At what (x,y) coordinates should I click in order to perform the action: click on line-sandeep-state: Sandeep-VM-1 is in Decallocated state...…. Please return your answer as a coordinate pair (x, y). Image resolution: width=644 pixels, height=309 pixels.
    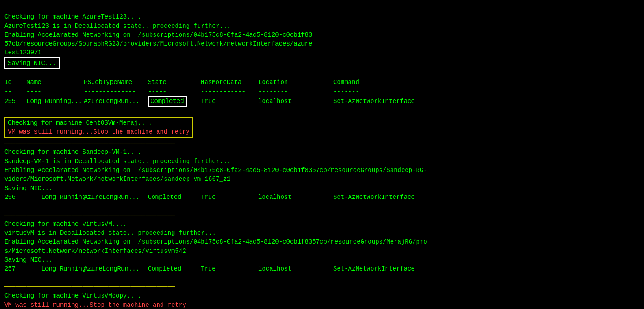
    Looking at the image, I should click on (322, 161).